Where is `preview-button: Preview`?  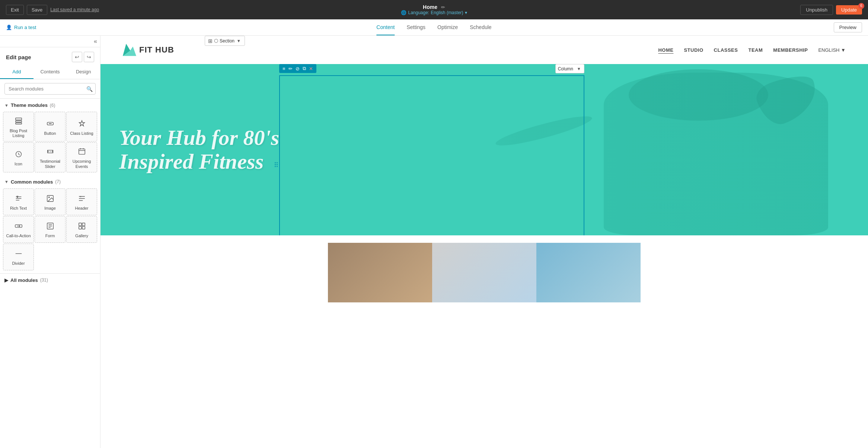 preview-button: Preview is located at coordinates (848, 28).